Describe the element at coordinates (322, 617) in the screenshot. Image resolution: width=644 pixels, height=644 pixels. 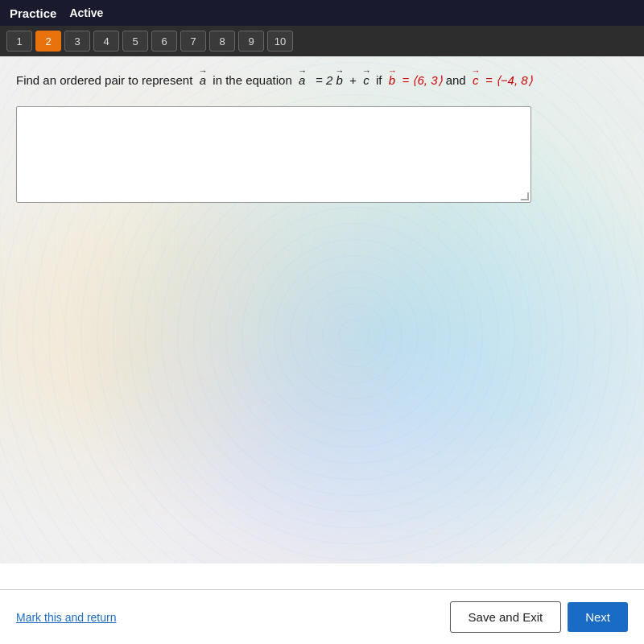
I see `footer: Mark this and return Save and Exit Next` at that location.